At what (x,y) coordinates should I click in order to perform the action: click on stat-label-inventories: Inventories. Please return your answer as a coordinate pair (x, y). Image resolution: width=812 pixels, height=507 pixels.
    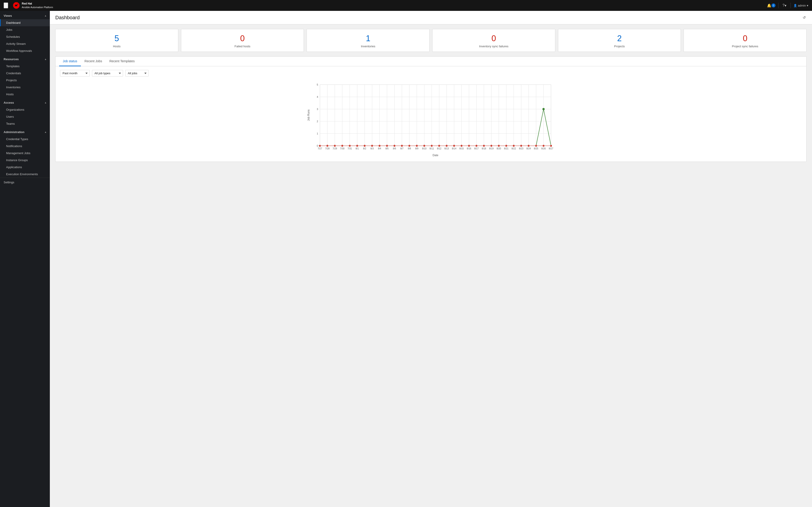
    Looking at the image, I should click on (368, 46).